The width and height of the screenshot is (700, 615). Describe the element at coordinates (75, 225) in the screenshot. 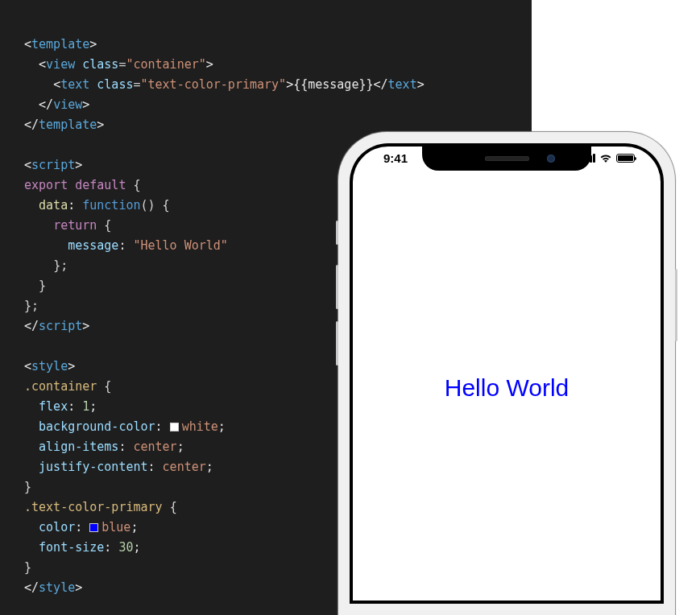

I see `kw-return: return` at that location.